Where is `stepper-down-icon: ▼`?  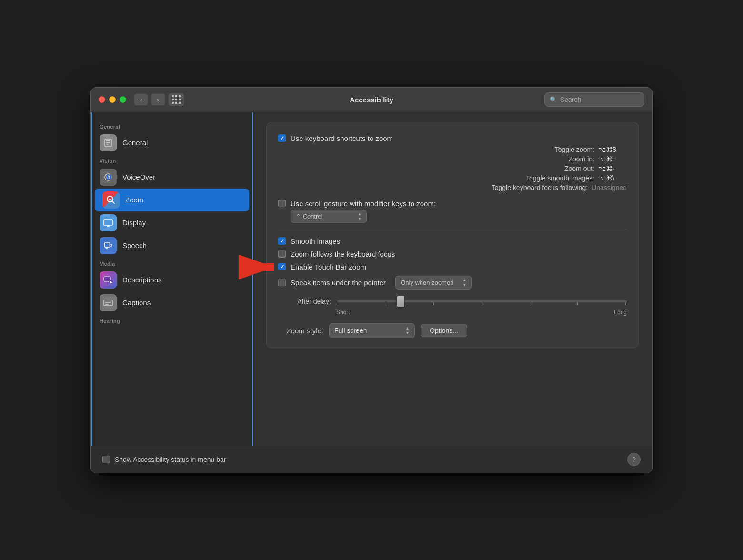 stepper-down-icon: ▼ is located at coordinates (408, 333).